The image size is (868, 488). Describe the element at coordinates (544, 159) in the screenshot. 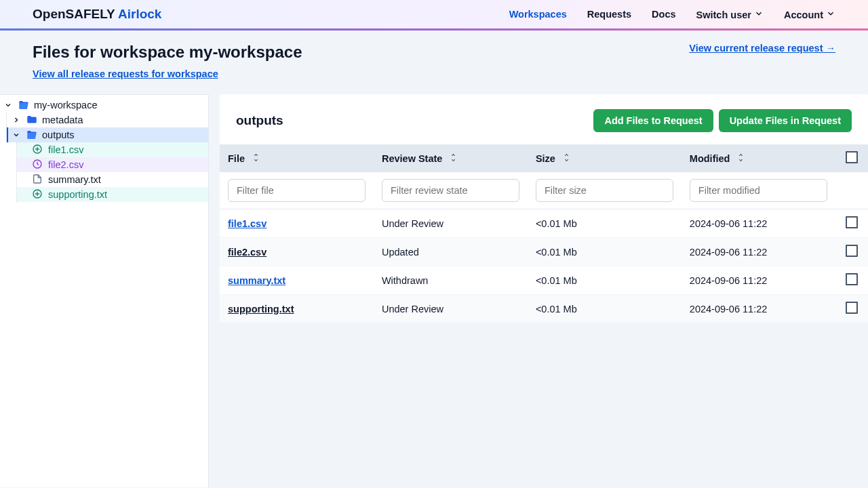

I see `table-header-row: File Review State Size Modified` at that location.